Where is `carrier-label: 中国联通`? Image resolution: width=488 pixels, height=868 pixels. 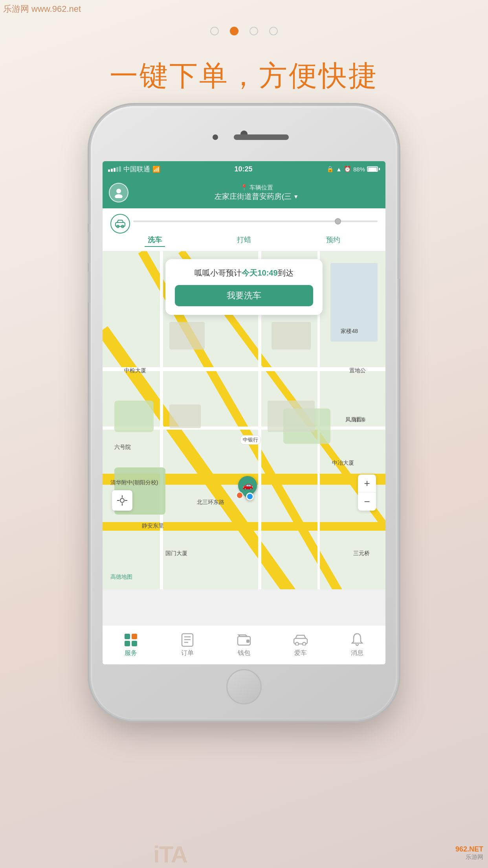
carrier-label: 中国联通 is located at coordinates (137, 169).